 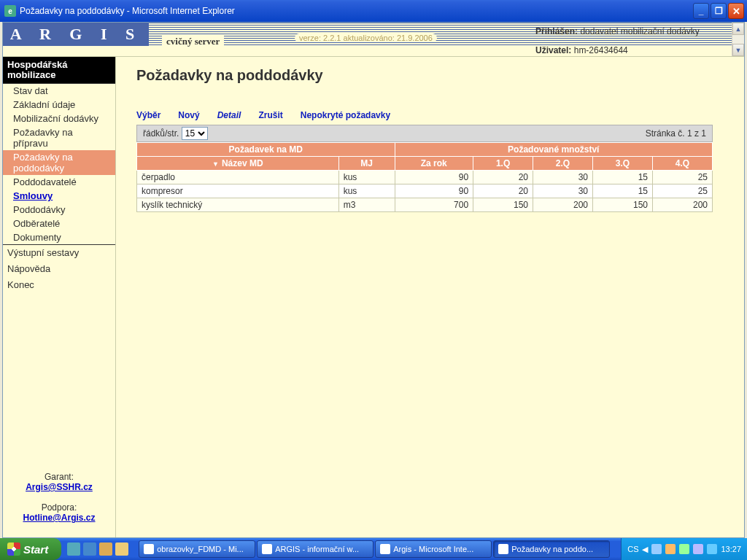 I want to click on maximize-button: ❐, so click(x=719, y=11).